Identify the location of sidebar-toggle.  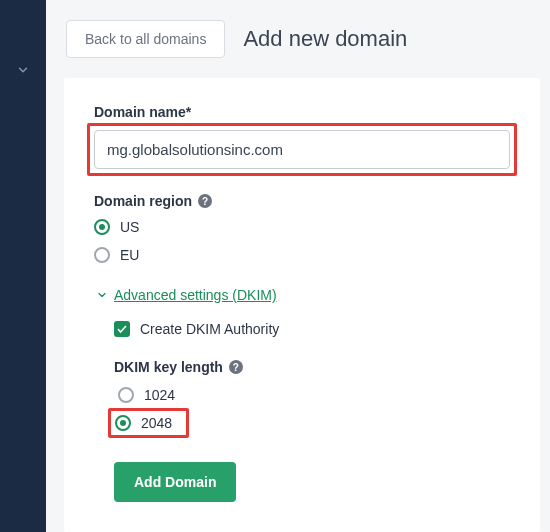
(23, 70).